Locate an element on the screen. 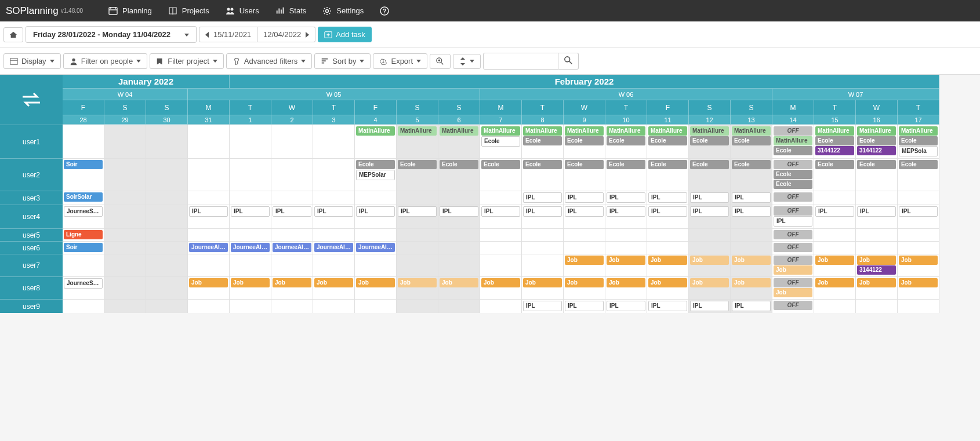 The height and width of the screenshot is (441, 980). cell: OFFEcoleEcole is located at coordinates (793, 174).